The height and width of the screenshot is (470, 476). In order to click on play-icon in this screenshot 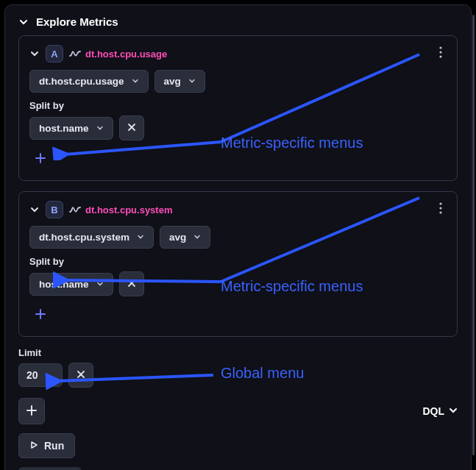, I will do `click(34, 446)`.